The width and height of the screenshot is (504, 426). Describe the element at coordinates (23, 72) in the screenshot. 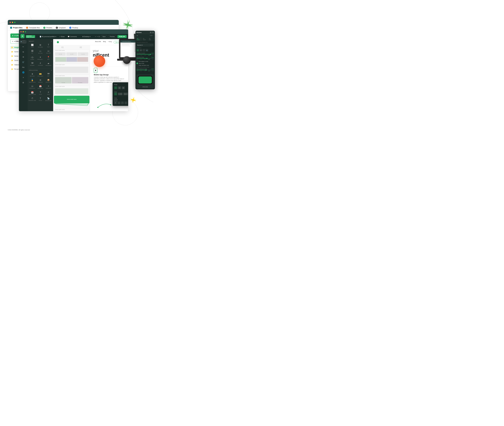

I see `sidebar-btn-globe: 🌐` at that location.